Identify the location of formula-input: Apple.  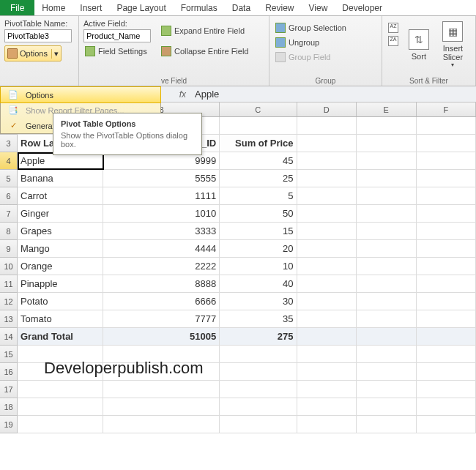
(333, 94).